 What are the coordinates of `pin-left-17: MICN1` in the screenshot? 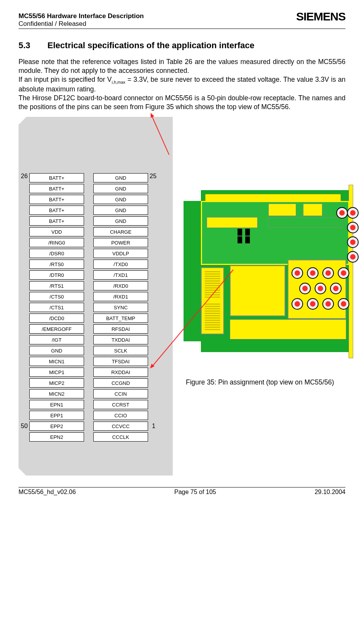 It's located at (57, 361).